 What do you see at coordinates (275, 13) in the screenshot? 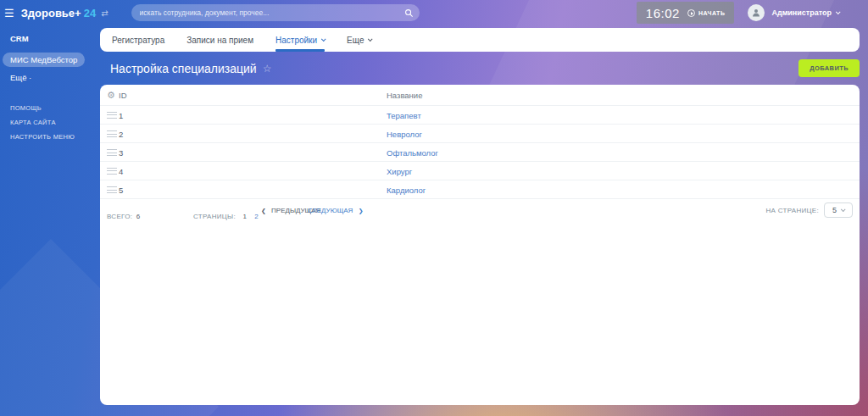
I see `global-search` at bounding box center [275, 13].